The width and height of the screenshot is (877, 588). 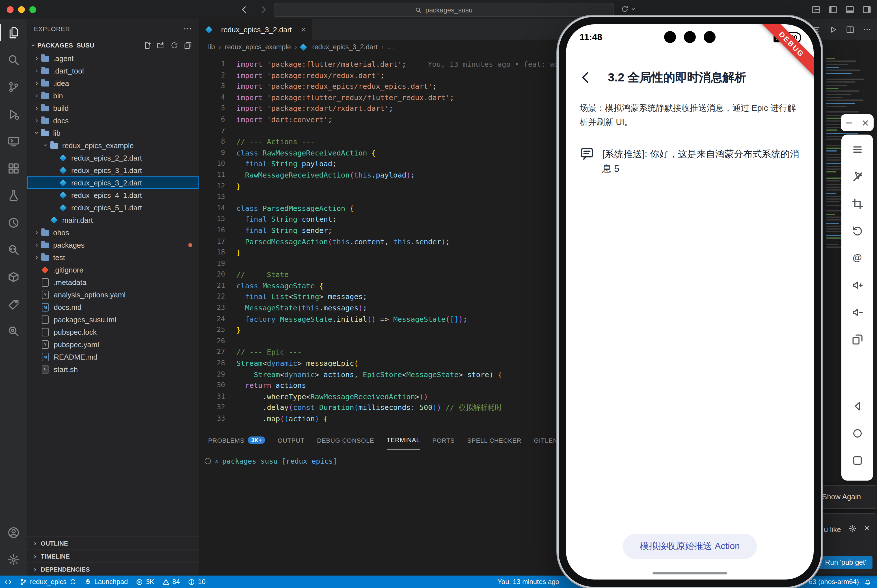 What do you see at coordinates (106, 582) in the screenshot?
I see `statusbar-launchpad: Launchpad` at bounding box center [106, 582].